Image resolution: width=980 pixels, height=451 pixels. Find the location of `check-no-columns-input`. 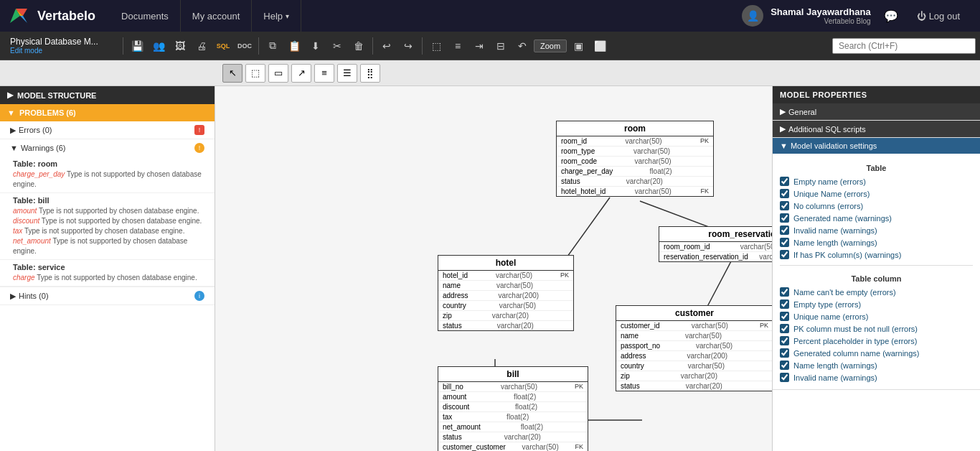

check-no-columns-input is located at coordinates (785, 205).